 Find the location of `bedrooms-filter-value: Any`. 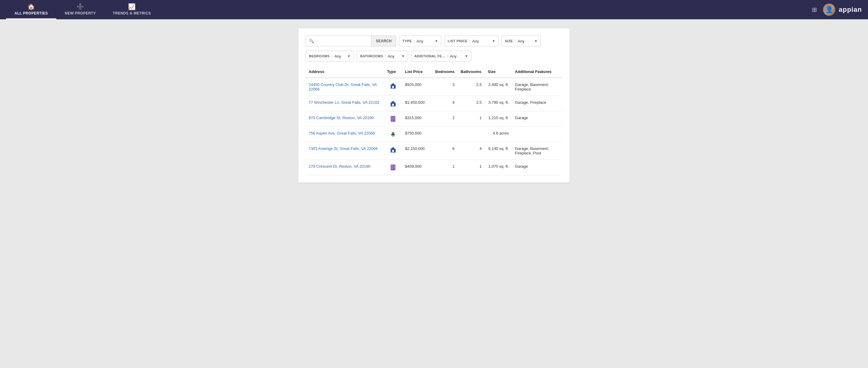

bedrooms-filter-value: Any is located at coordinates (340, 56).